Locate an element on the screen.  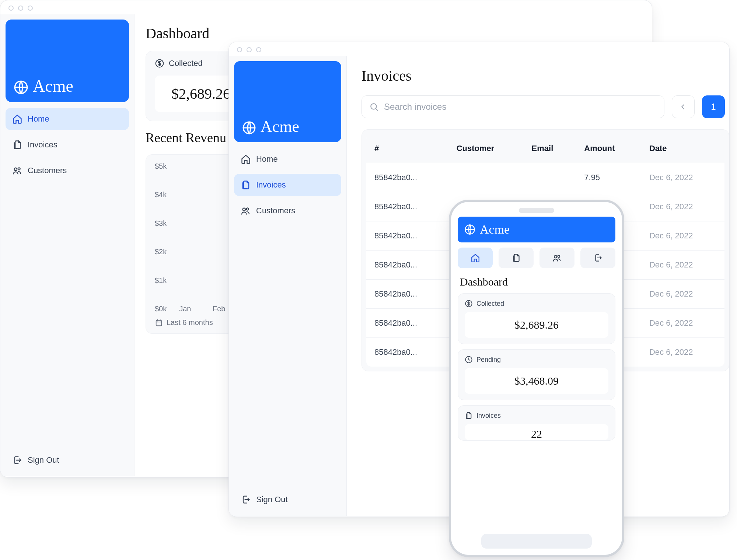
y-tick: $4k is located at coordinates (161, 195).